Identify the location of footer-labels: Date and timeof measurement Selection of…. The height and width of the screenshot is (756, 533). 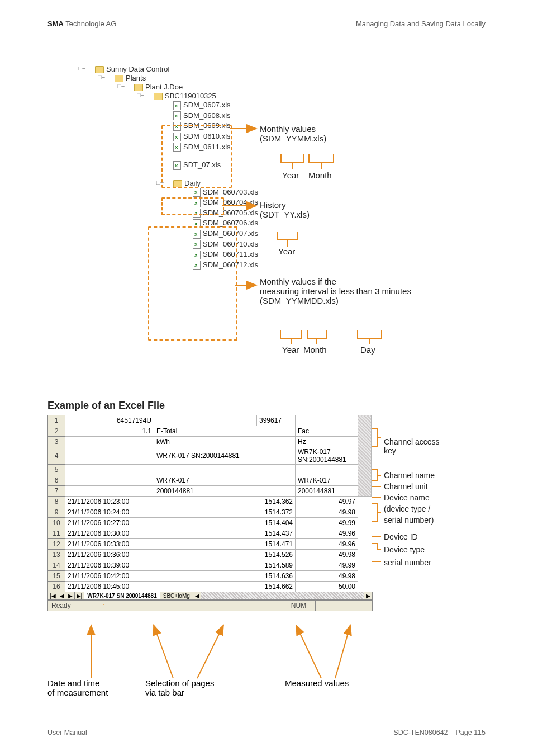
(210, 695).